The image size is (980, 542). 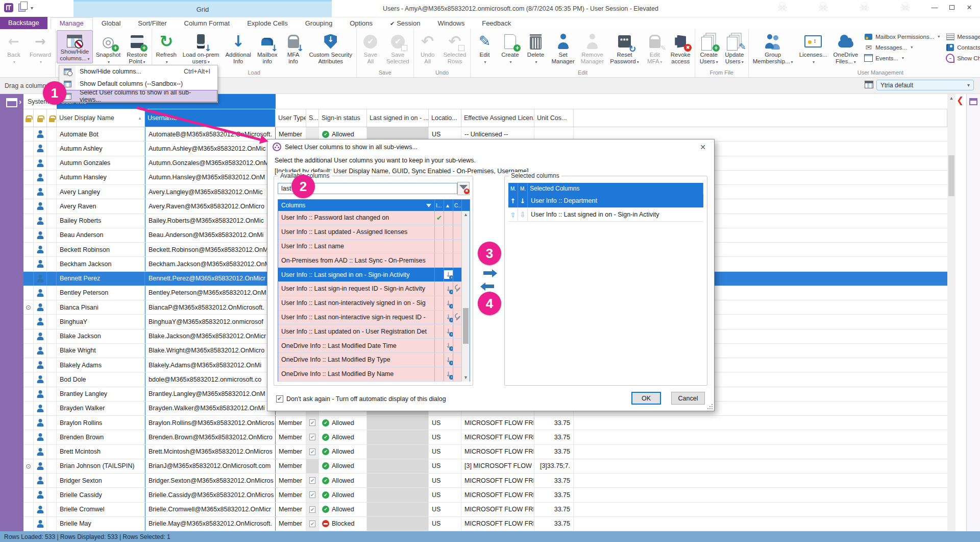 I want to click on forward-button: Forward▾, so click(x=40, y=48).